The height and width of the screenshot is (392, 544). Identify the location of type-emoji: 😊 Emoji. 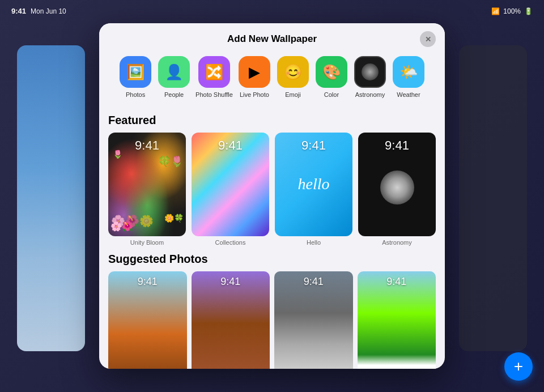
(293, 77).